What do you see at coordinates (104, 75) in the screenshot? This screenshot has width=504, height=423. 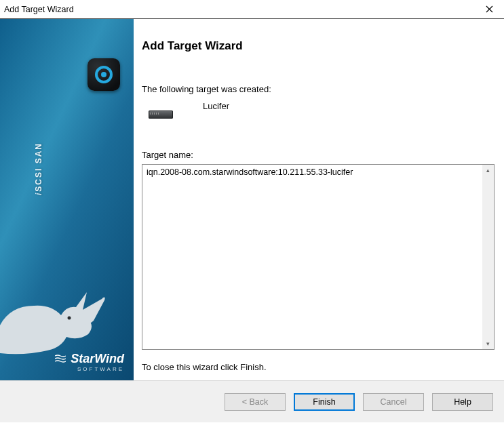 I see `target-icon` at bounding box center [104, 75].